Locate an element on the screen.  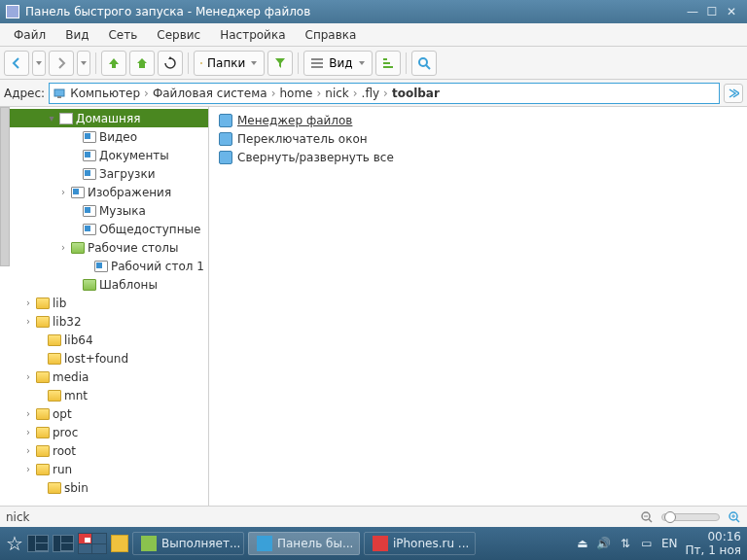
menu-file: Файл is located at coordinates (29, 35).